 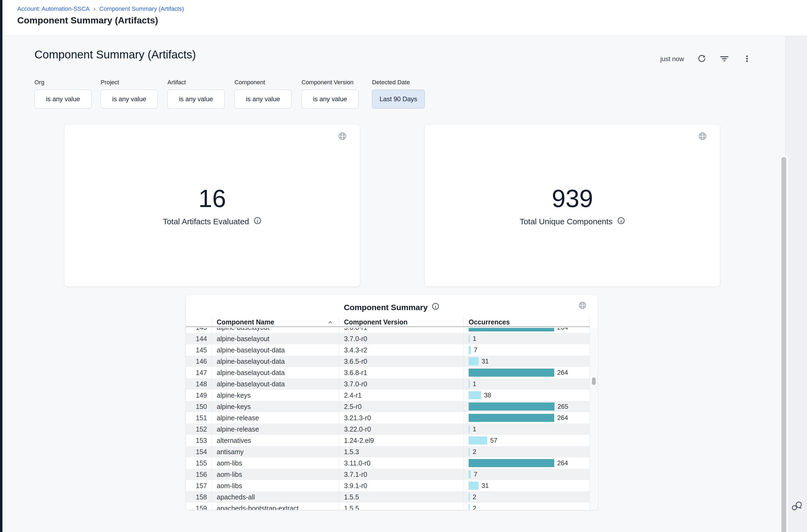 What do you see at coordinates (142, 9) in the screenshot?
I see `breadcrumb-current-link: Component Summary (Artifacts)` at bounding box center [142, 9].